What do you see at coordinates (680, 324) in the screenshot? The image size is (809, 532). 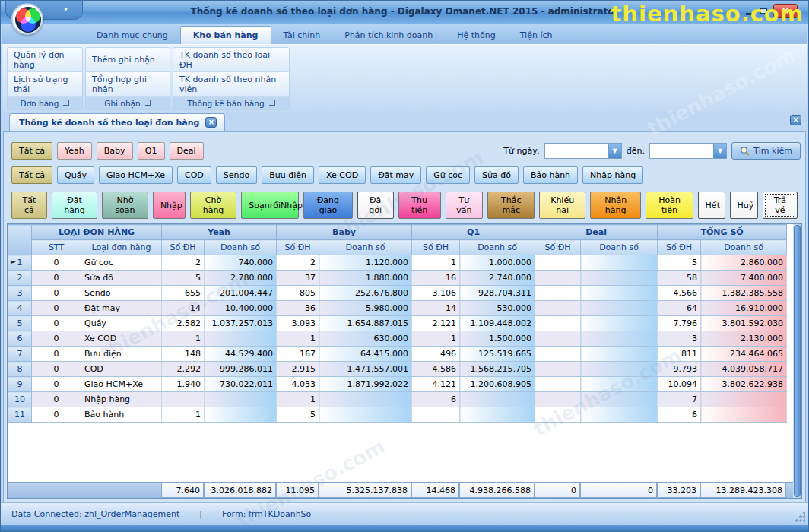 I see `grid-cell: 7.796` at bounding box center [680, 324].